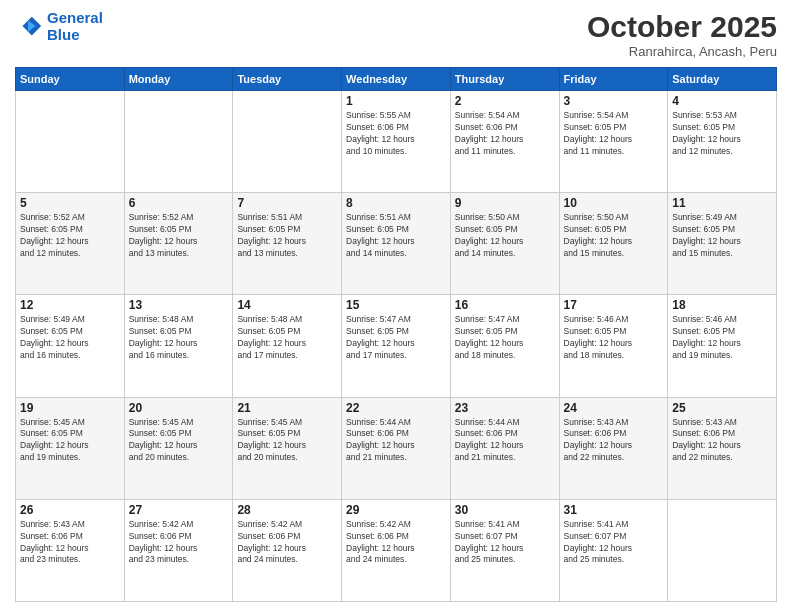 The height and width of the screenshot is (612, 792). Describe the element at coordinates (396, 346) in the screenshot. I see `calendar-cell: 15Sunrise: 5:47 AM Sunset: 6:05 PM Dayli…` at that location.